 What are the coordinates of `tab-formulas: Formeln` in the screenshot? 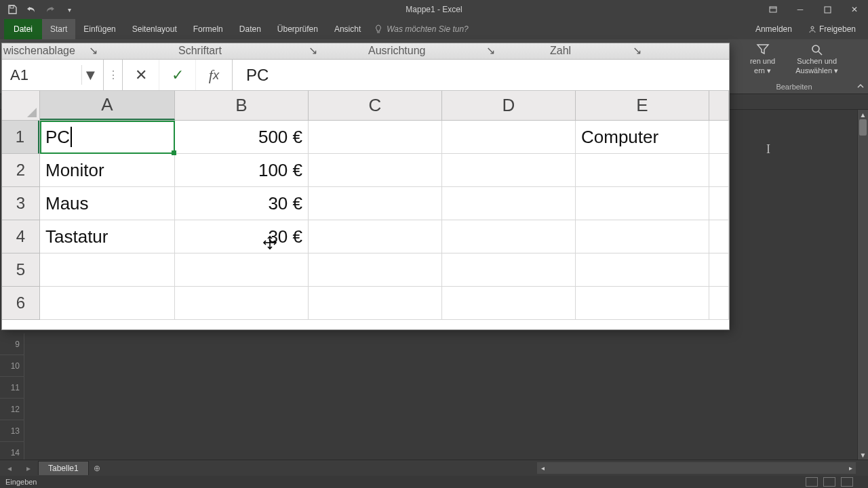 It's located at (208, 29).